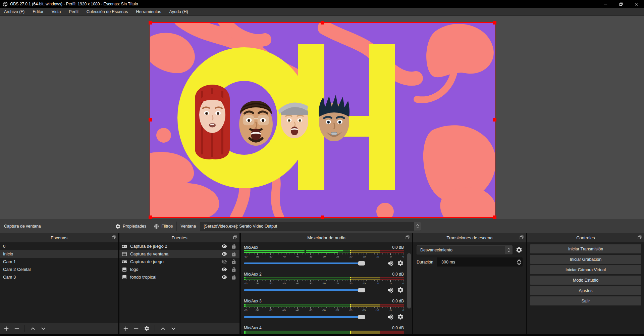  Describe the element at coordinates (59, 246) in the screenshot. I see `scene-row: 0` at that location.